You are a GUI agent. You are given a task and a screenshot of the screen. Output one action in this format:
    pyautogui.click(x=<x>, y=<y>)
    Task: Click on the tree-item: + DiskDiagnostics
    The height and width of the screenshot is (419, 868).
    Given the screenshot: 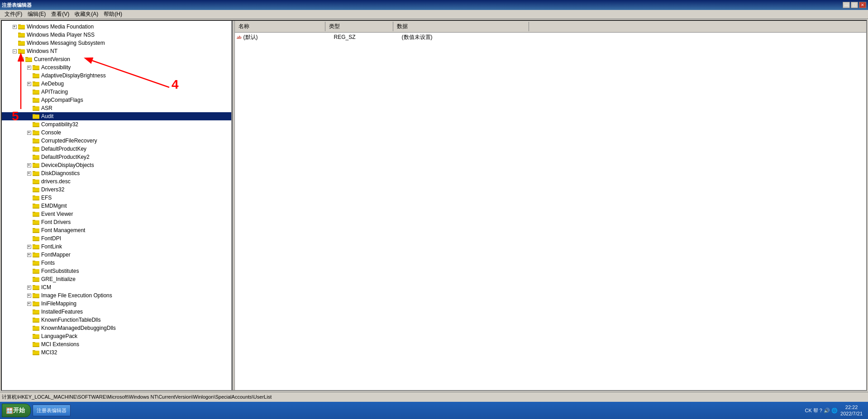 What is the action you would take?
    pyautogui.click(x=117, y=173)
    